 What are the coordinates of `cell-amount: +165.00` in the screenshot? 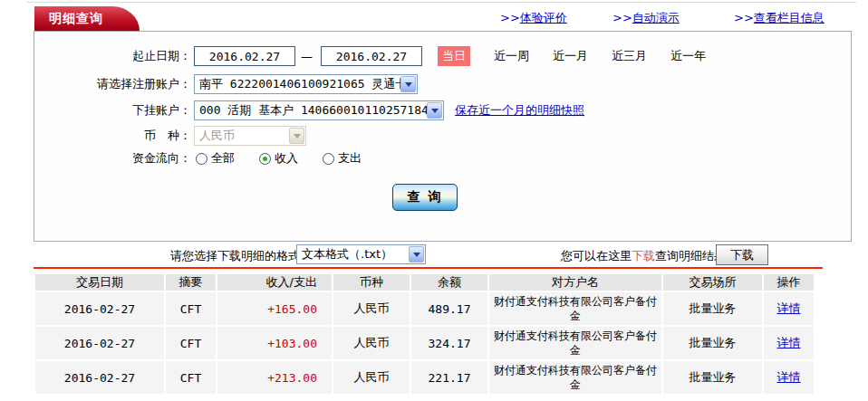 It's located at (275, 309).